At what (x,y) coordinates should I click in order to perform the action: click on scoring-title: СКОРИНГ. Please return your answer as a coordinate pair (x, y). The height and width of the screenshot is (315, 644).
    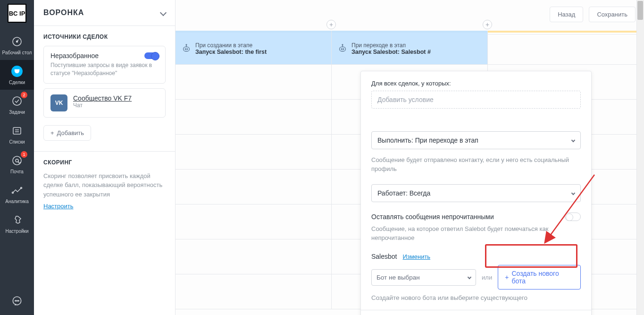
    Looking at the image, I should click on (105, 162).